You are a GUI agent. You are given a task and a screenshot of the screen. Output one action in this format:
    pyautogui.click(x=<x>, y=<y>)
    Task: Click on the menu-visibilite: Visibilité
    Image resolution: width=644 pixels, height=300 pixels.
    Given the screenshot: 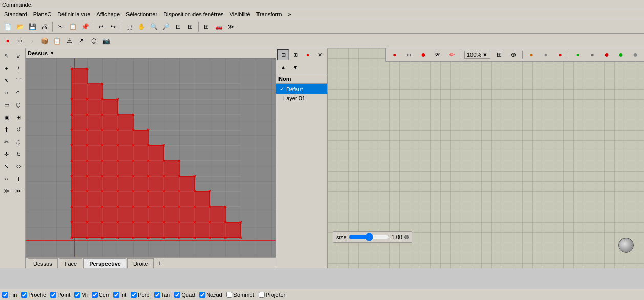 What is the action you would take?
    pyautogui.click(x=240, y=14)
    